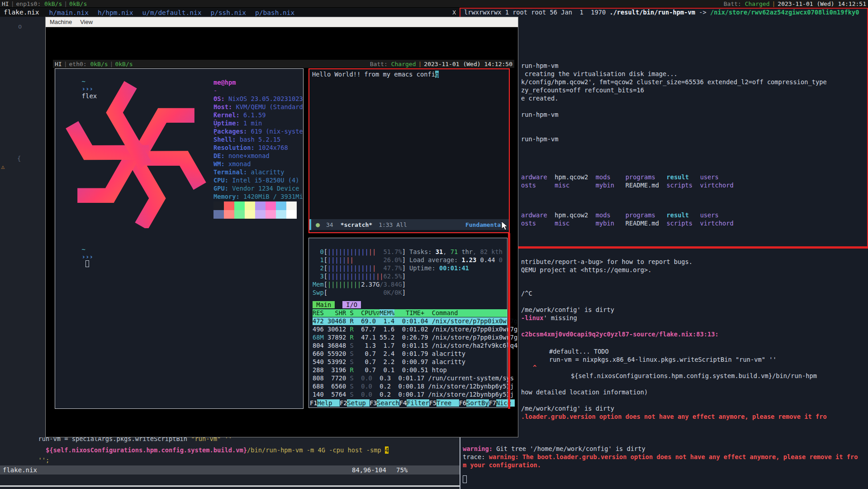 The height and width of the screenshot is (489, 868). What do you see at coordinates (554, 449) in the screenshot?
I see `terminal-line: warning: Git tree '/home/me/work/config'…` at bounding box center [554, 449].